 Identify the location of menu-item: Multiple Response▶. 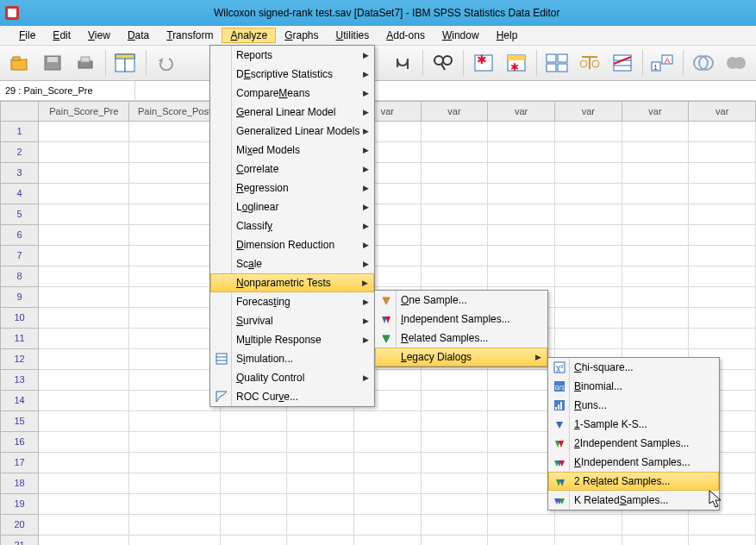
(292, 340).